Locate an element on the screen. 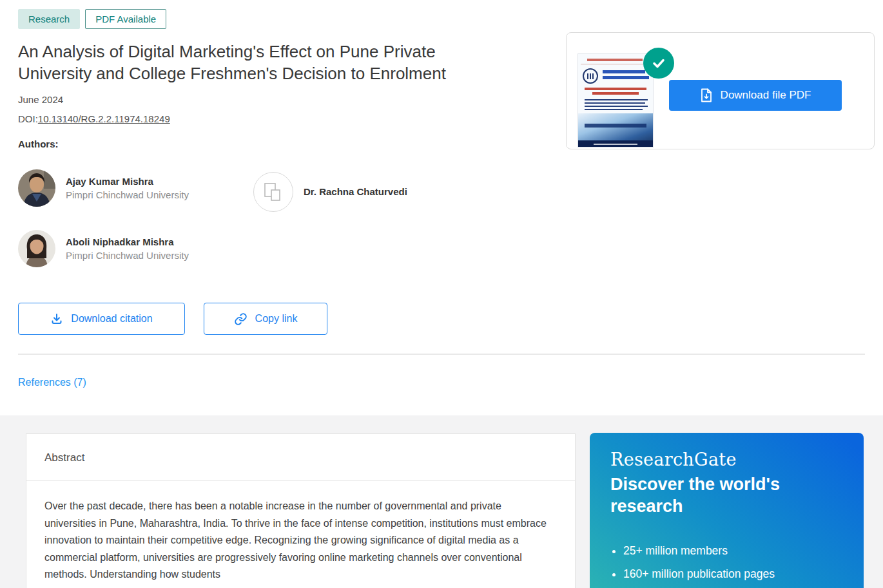 This screenshot has height=588, width=883. avatar-photo-woman is located at coordinates (37, 249).